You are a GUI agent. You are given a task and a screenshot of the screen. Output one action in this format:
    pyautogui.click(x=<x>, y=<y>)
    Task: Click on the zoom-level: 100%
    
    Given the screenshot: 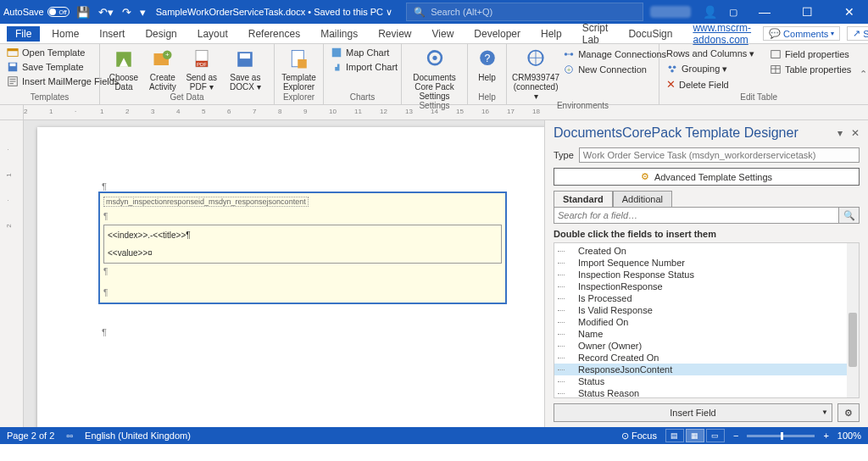 What is the action you would take?
    pyautogui.click(x=849, y=436)
    